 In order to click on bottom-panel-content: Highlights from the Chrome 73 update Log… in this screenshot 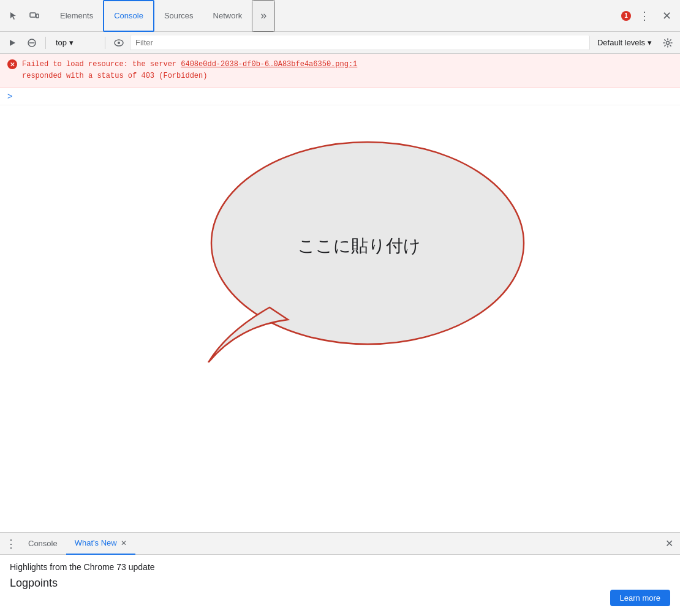, I will do `click(340, 585)`.